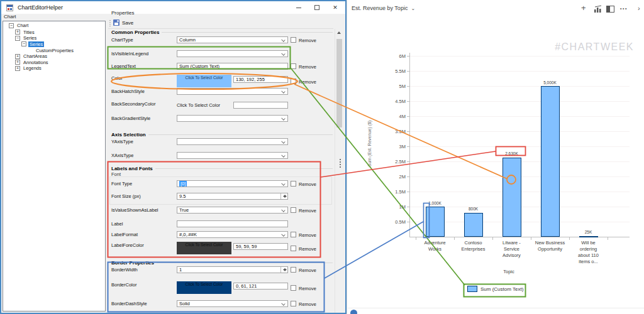 The image size is (644, 314). Describe the element at coordinates (338, 171) in the screenshot. I see `properties-scrollbar` at that location.